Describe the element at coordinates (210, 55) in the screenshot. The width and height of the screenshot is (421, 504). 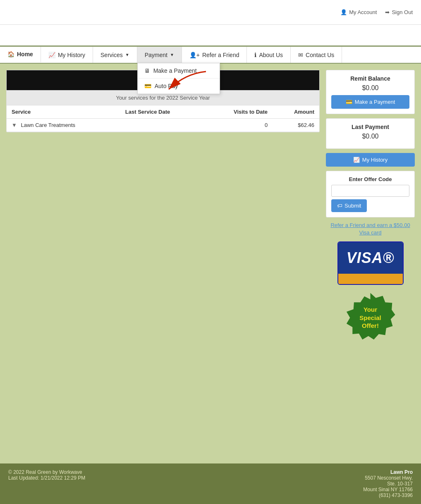
I see `nav-container: 🏠 Home 📈 My History Services ▼ Payment ▼…` at that location.